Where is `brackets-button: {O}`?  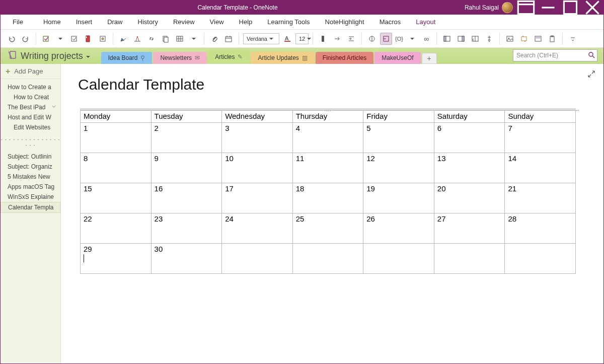 brackets-button: {O} is located at coordinates (399, 39).